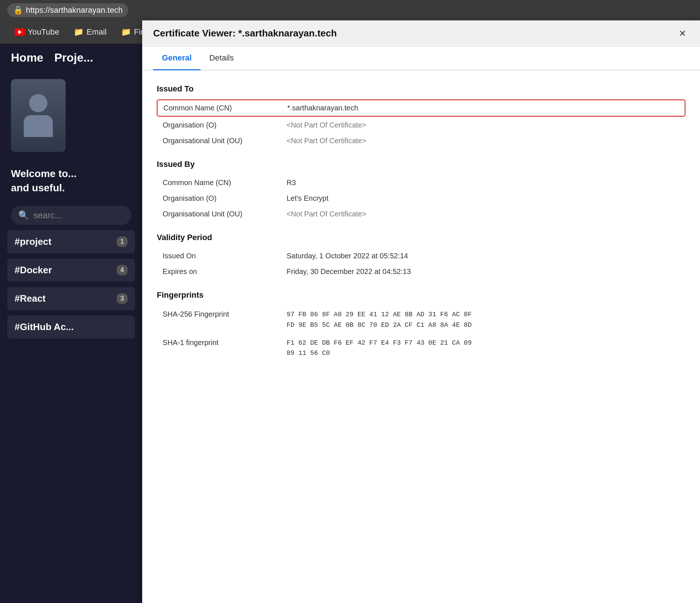  What do you see at coordinates (421, 58) in the screenshot?
I see `dialog-tabs: General Details` at bounding box center [421, 58].